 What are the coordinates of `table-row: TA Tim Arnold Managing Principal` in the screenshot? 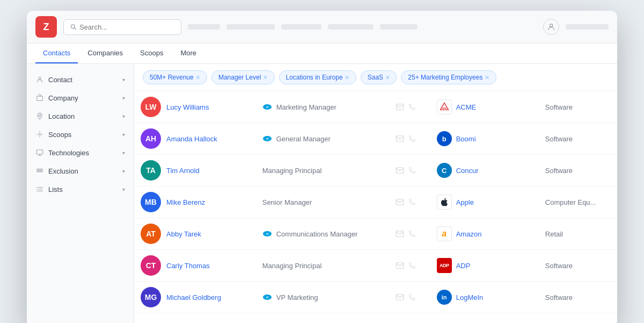 It's located at (376, 171).